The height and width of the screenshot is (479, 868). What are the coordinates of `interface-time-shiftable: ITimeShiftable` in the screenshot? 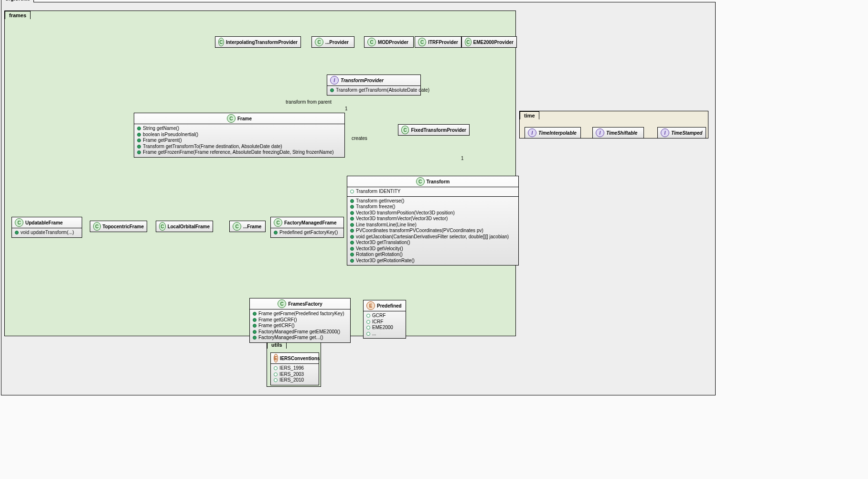 It's located at (618, 133).